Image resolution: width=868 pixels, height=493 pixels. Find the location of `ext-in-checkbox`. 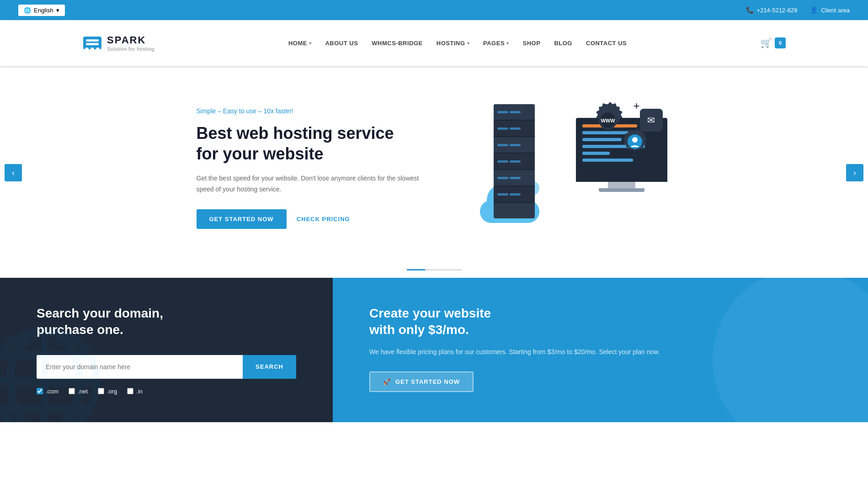

ext-in-checkbox is located at coordinates (130, 391).